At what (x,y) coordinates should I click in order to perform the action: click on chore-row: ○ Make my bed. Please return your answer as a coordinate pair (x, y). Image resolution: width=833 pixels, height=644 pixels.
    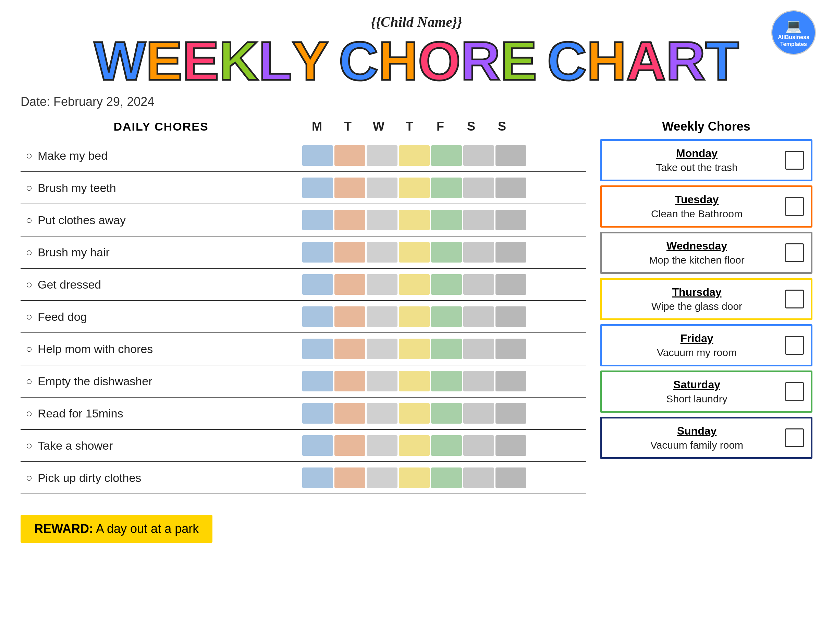
    Looking at the image, I should click on (304, 156).